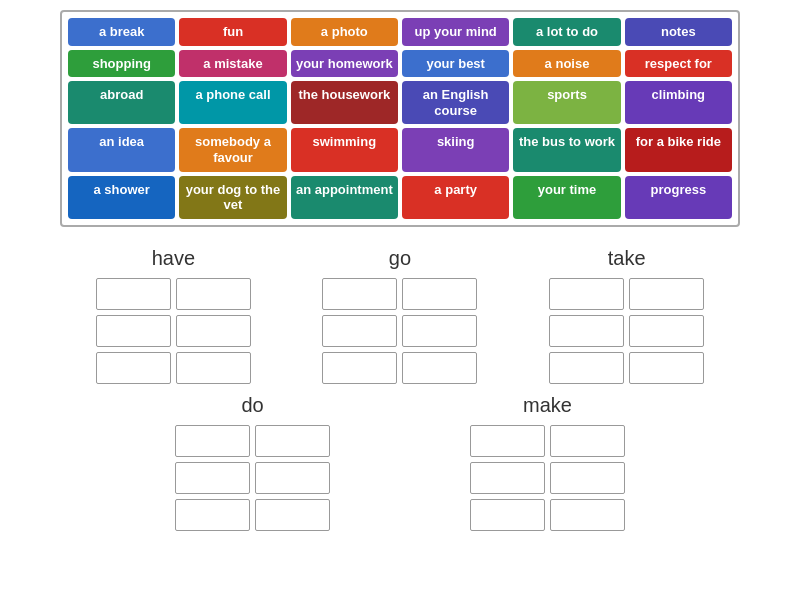  Describe the element at coordinates (232, 198) in the screenshot. I see `word-tile: your dog to the vet` at that location.